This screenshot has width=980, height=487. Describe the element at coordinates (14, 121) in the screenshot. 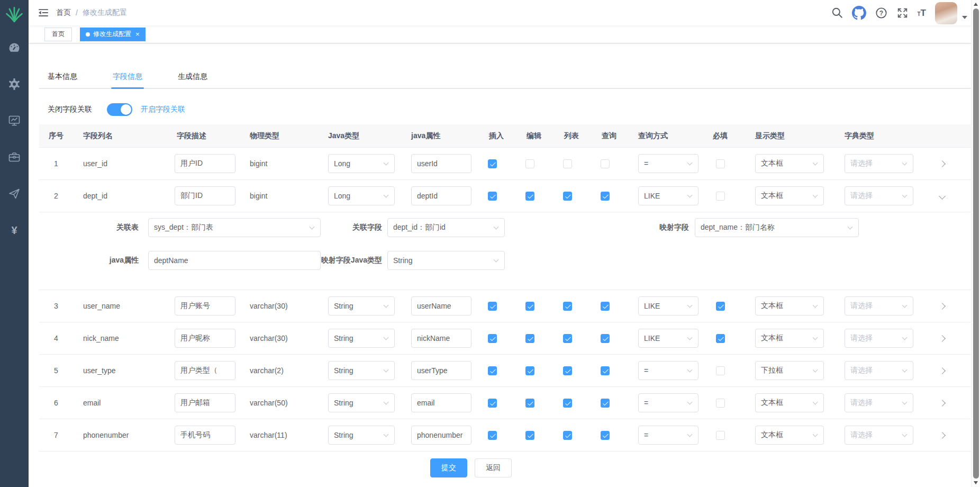

I see `sidebar-item-monitor` at that location.